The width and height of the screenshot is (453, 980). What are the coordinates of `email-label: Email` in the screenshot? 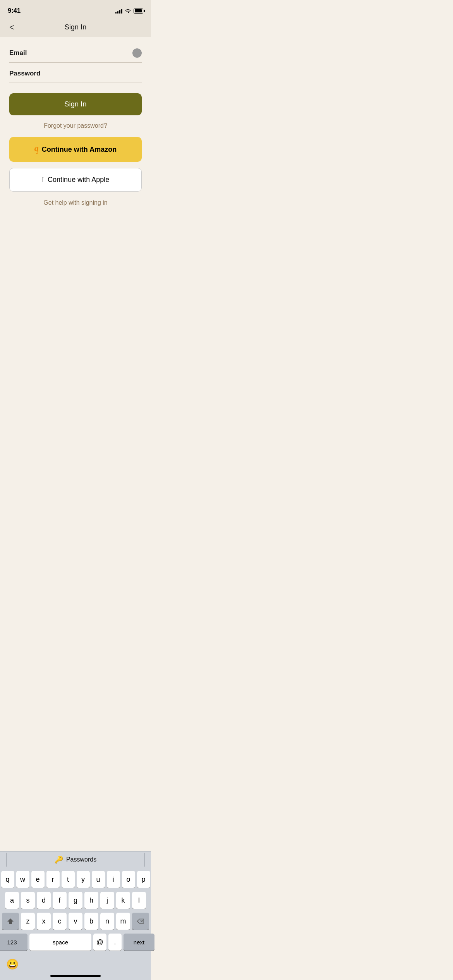 It's located at (18, 53).